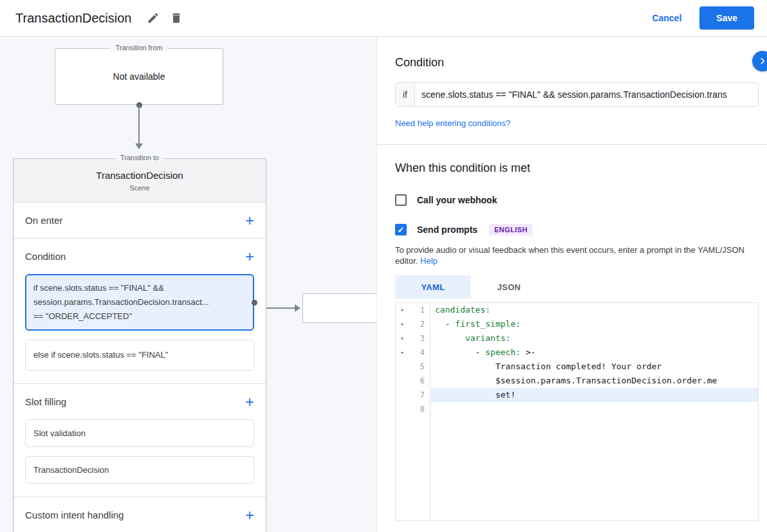  Describe the element at coordinates (511, 230) in the screenshot. I see `language-badge: ENGLISH` at that location.